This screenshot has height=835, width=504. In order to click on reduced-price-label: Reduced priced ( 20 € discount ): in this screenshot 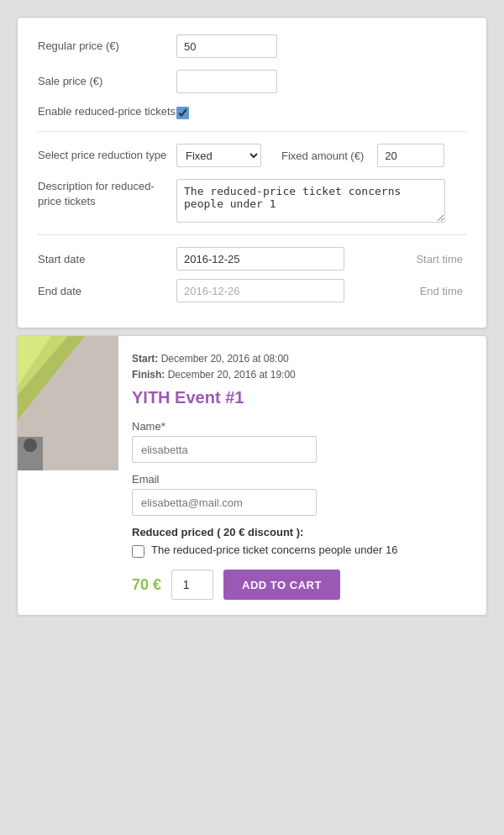, I will do `click(302, 533)`.